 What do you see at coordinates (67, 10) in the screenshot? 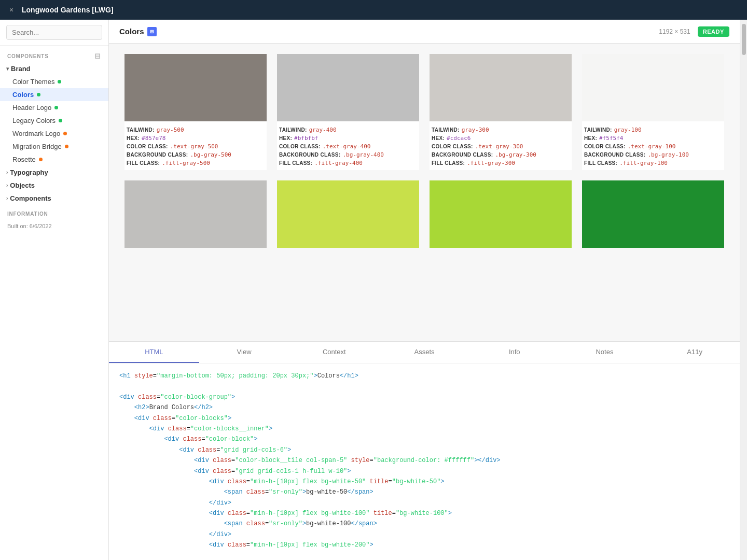
I see `app-title: Longwood Gardens [LWG]` at bounding box center [67, 10].